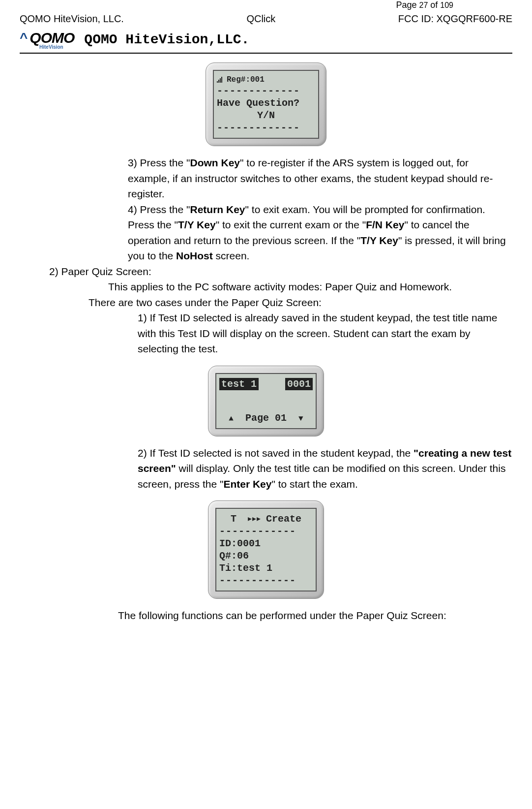  What do you see at coordinates (266, 104) in the screenshot?
I see `figure-have-question: Reg#:001 ------------- Have Question? Y/…` at bounding box center [266, 104].